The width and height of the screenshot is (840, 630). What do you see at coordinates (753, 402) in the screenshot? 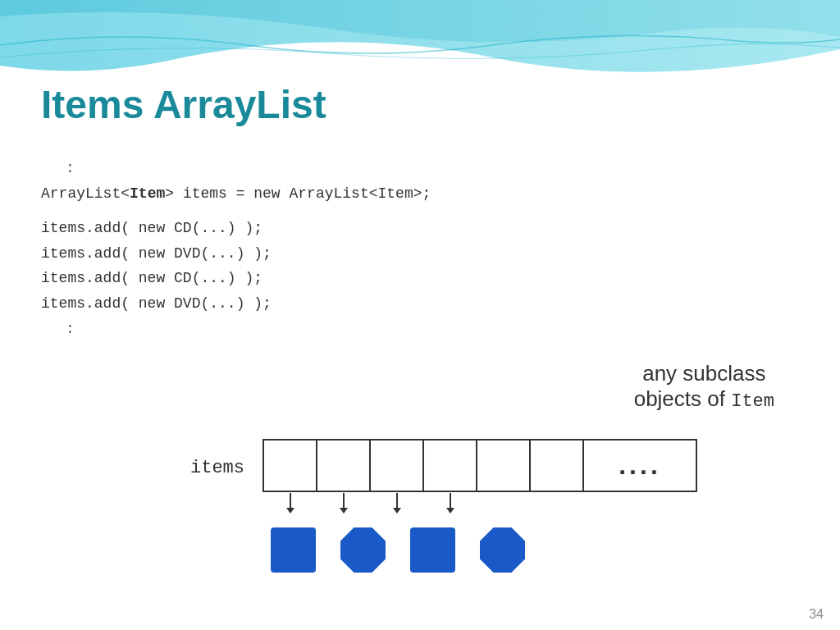
I see `annotation-code: Item` at bounding box center [753, 402].